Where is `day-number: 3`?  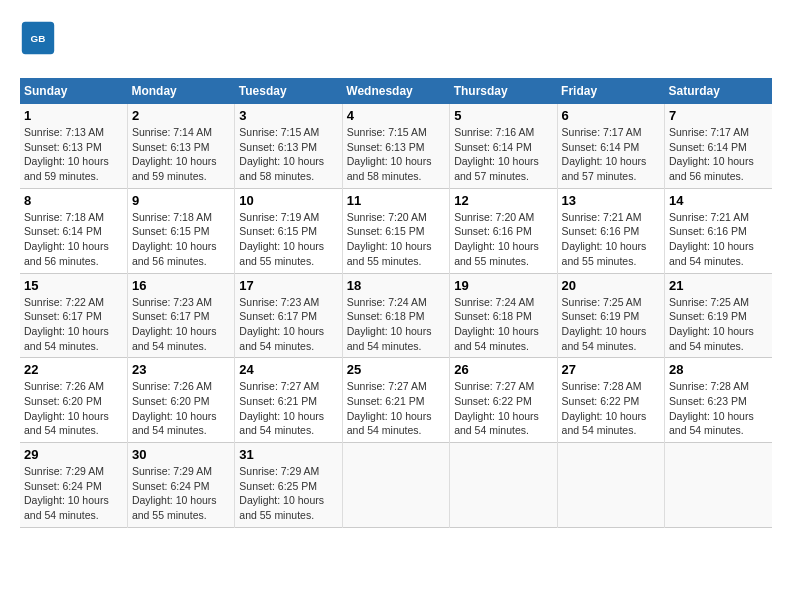
day-number: 3 is located at coordinates (288, 116).